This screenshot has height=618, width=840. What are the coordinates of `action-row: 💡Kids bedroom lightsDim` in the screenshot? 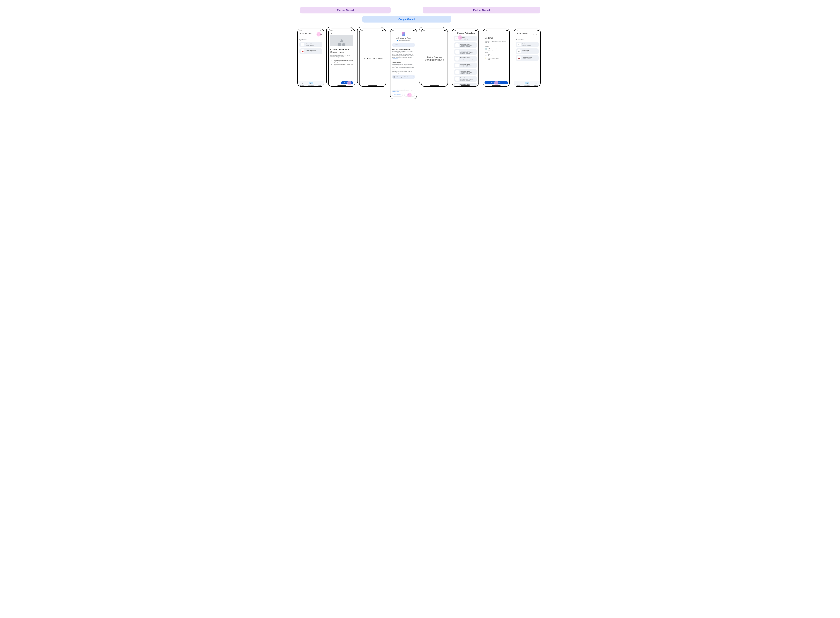 It's located at (496, 59).